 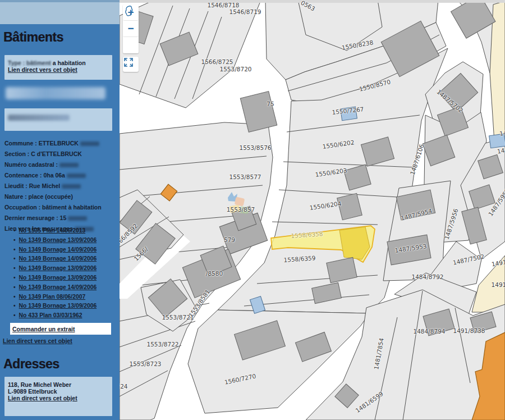 What do you see at coordinates (131, 45) in the screenshot?
I see `luxembourg-extent-button` at bounding box center [131, 45].